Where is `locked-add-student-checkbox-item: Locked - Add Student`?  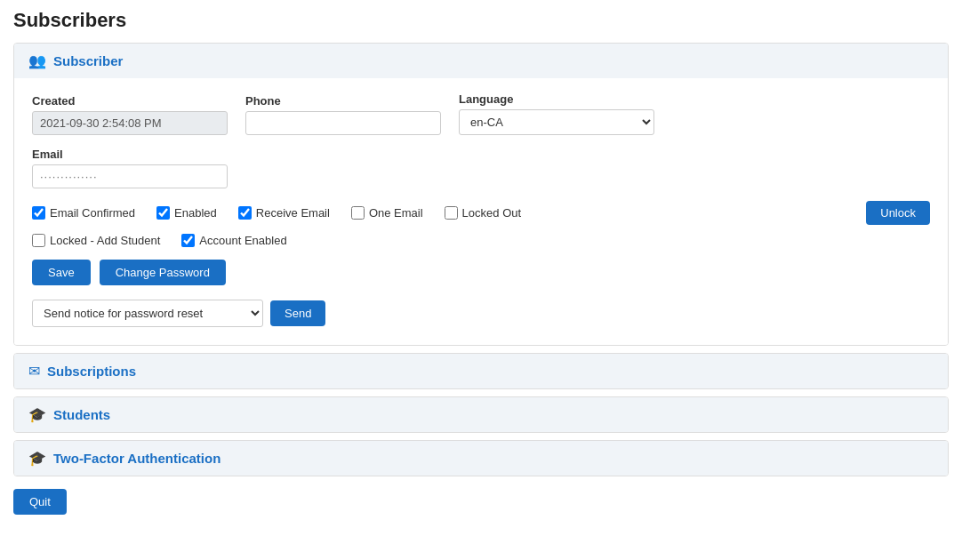
locked-add-student-checkbox-item: Locked - Add Student is located at coordinates (96, 240).